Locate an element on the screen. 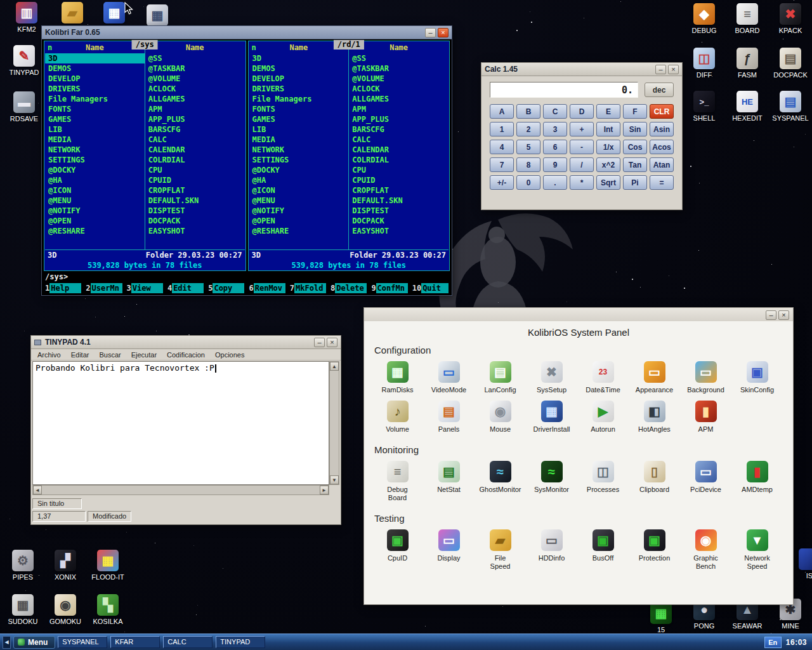  calc-key-x-2: x^2 is located at coordinates (608, 165).